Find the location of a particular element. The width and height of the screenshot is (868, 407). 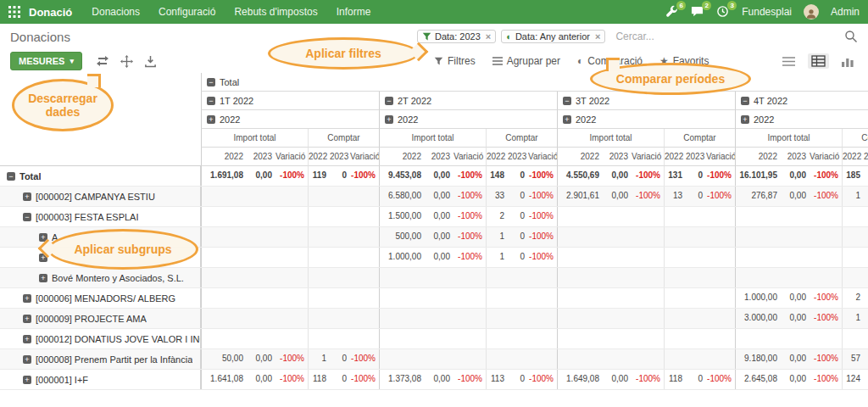

swap-axes-icon is located at coordinates (103, 61).